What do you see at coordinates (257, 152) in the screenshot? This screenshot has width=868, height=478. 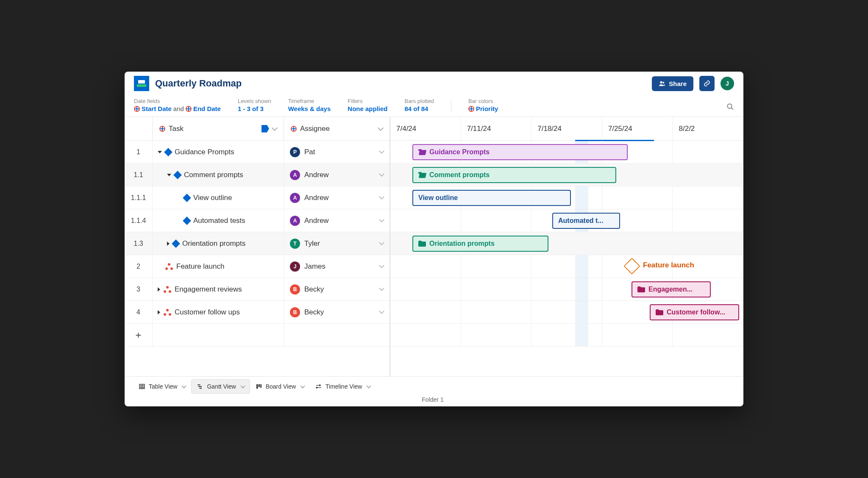 I see `task-row: 1Guidance PromptsPPat` at bounding box center [257, 152].